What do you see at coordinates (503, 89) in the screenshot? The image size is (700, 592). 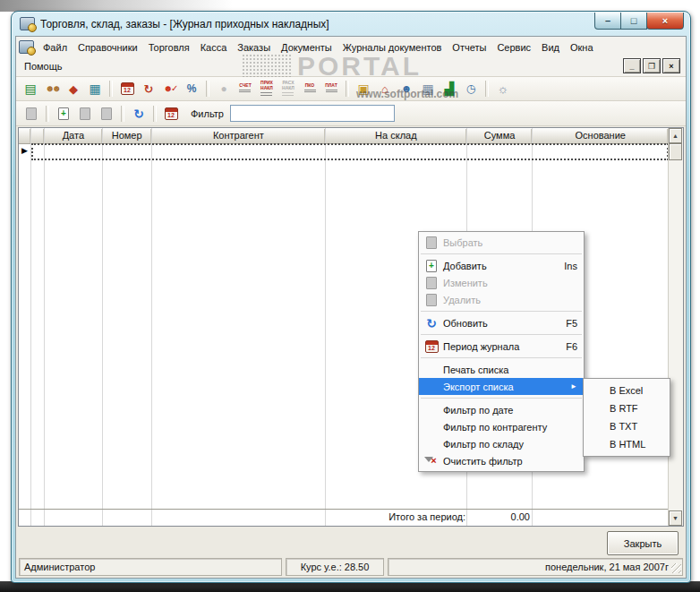 I see `settings-button: ☼` at bounding box center [503, 89].